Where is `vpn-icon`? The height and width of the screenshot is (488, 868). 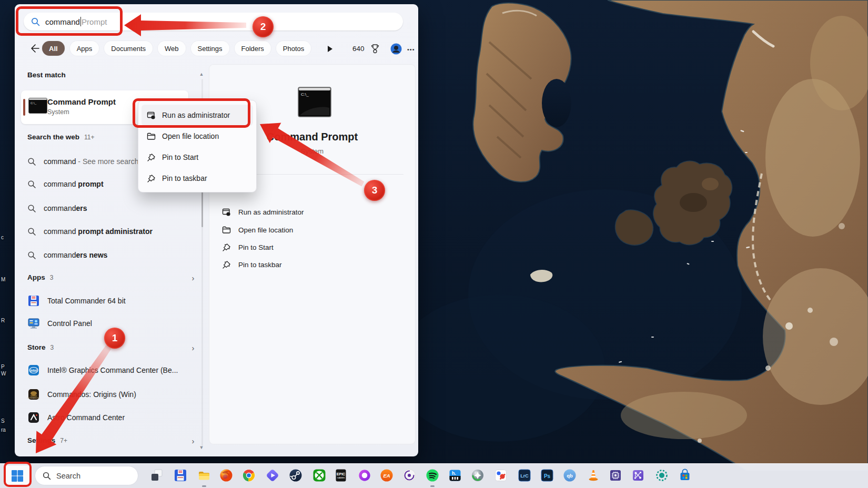
vpn-icon is located at coordinates (662, 475).